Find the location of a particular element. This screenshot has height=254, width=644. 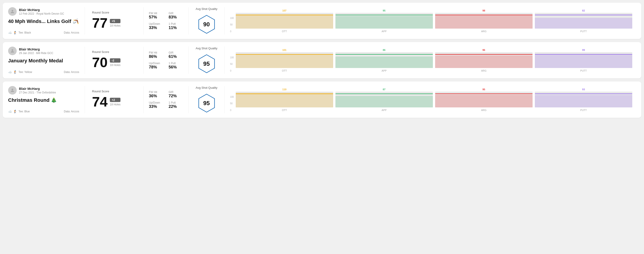

gir-stat: GIR 83% is located at coordinates (176, 16).